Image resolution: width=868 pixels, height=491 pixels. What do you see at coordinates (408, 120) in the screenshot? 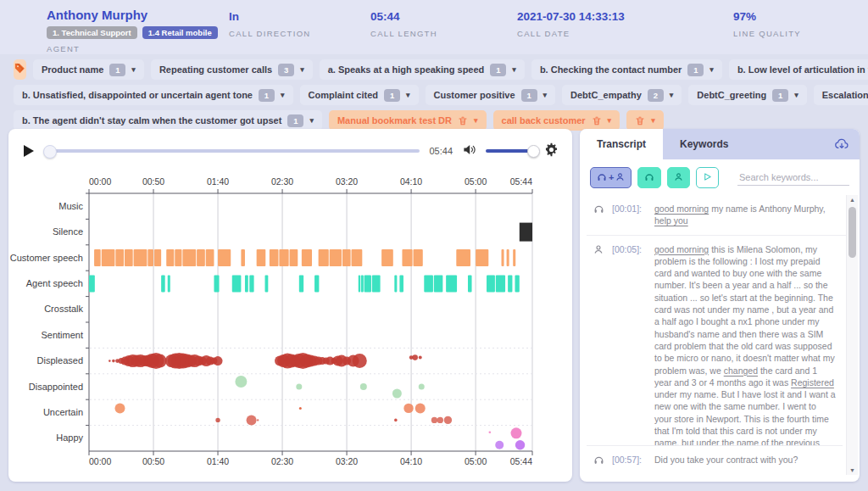
I see `bookmark-chip: Manual bookmark test DR▾` at bounding box center [408, 120].